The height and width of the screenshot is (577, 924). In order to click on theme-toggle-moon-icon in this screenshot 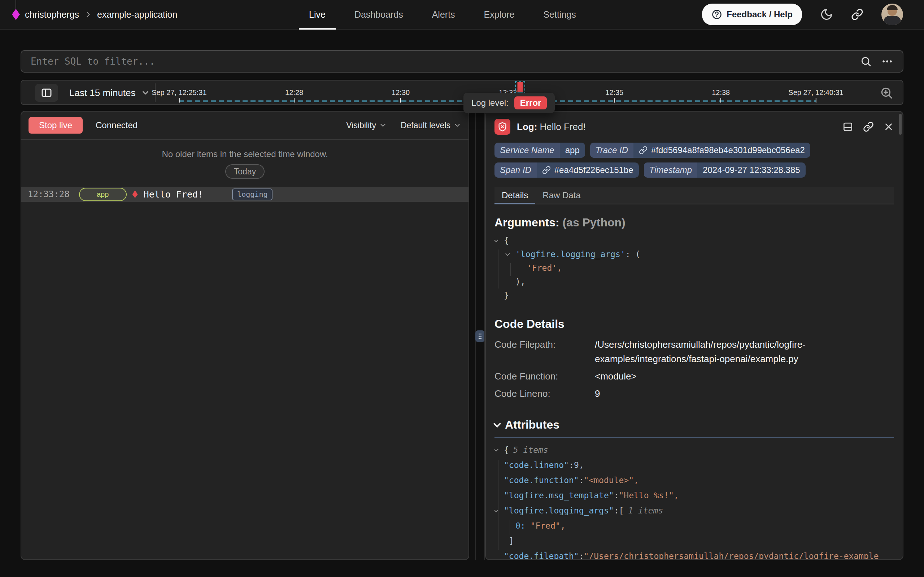, I will do `click(826, 15)`.